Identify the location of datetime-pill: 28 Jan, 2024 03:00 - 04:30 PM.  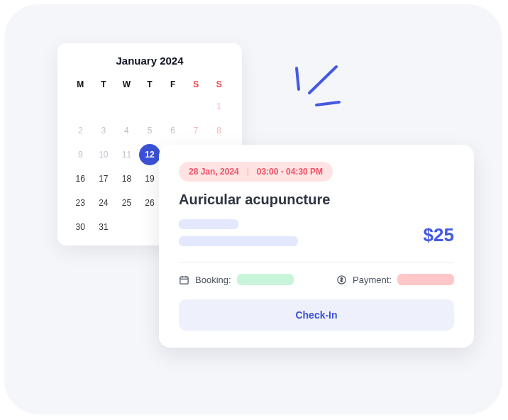
(255, 172).